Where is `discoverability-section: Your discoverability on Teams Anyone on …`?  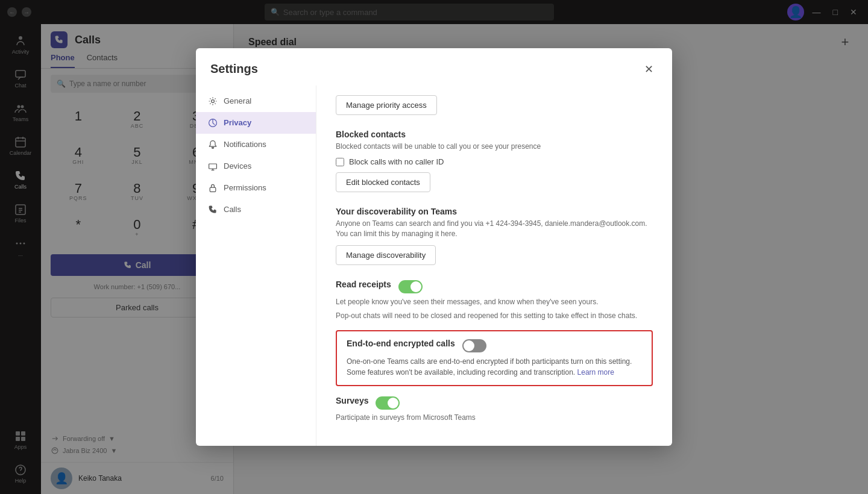
discoverability-section: Your discoverability on Teams Anyone on … is located at coordinates (494, 236).